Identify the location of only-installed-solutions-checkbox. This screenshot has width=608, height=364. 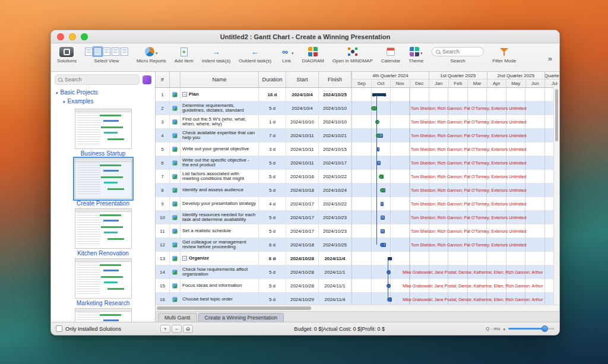
(59, 329).